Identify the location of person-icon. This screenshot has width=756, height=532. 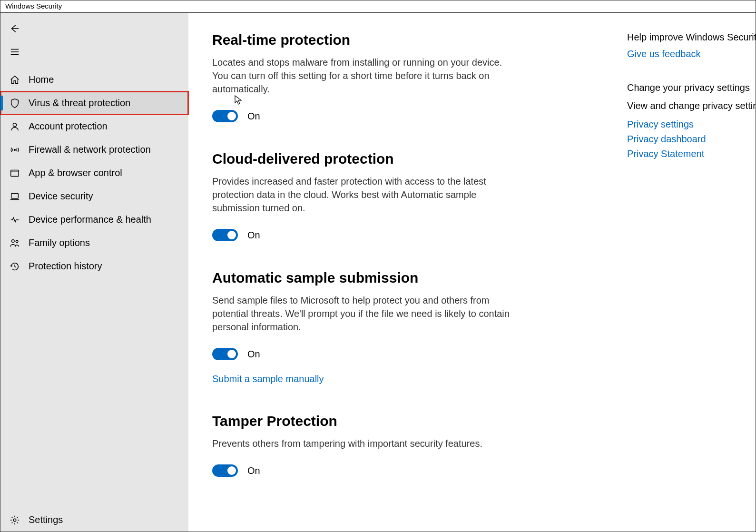
(15, 127).